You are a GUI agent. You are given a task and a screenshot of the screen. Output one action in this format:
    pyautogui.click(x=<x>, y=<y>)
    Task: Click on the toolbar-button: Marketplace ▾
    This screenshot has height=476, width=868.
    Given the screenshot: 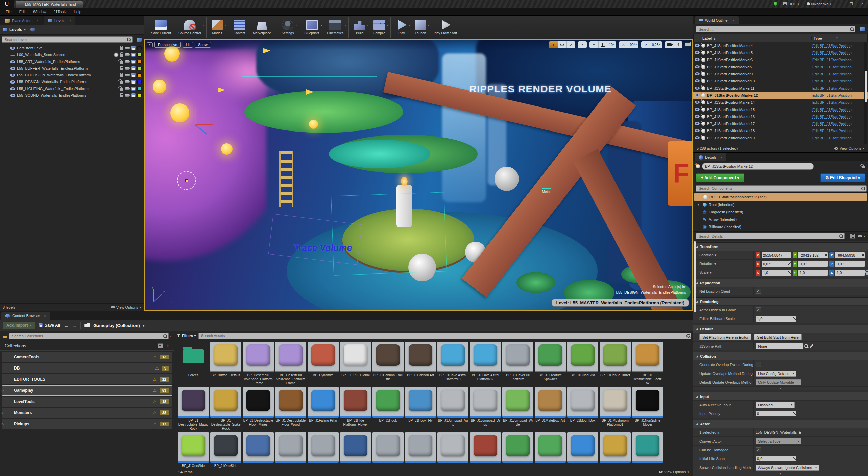 What is the action you would take?
    pyautogui.click(x=262, y=27)
    